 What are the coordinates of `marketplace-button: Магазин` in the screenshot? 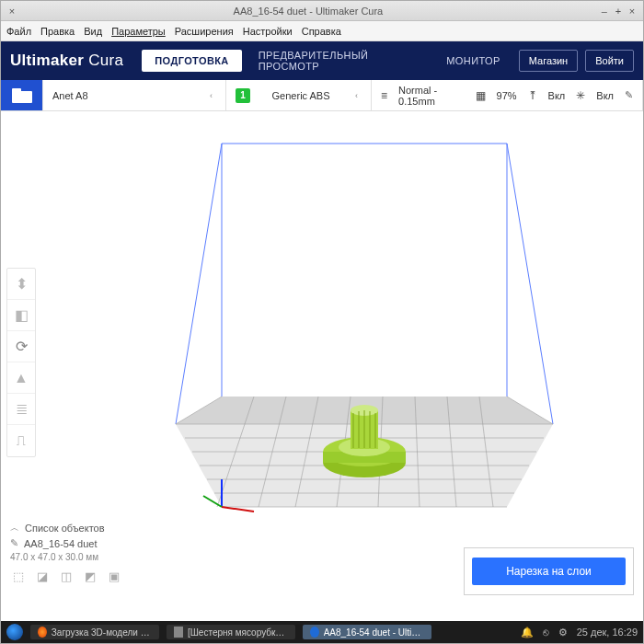 It's located at (548, 61).